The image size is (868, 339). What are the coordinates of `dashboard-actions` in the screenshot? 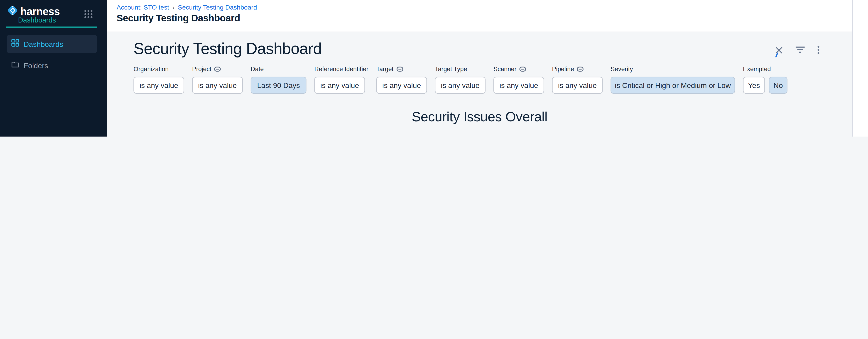 It's located at (797, 50).